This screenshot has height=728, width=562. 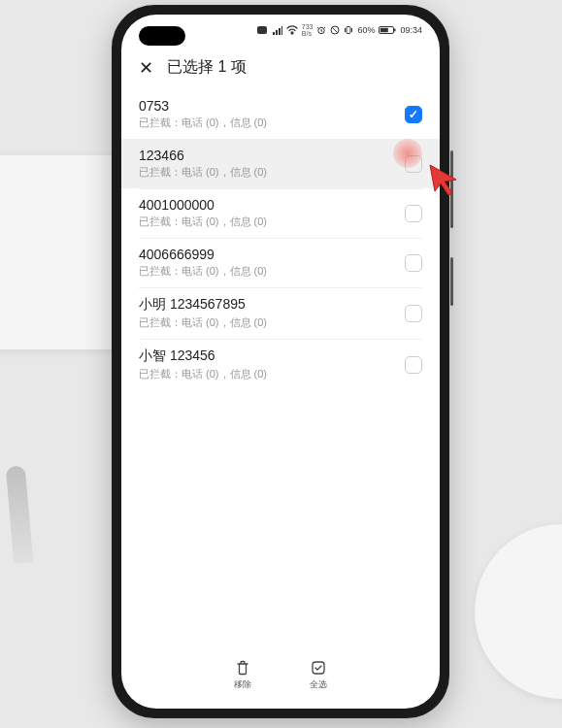 I want to click on background-pen-decor, so click(x=19, y=514).